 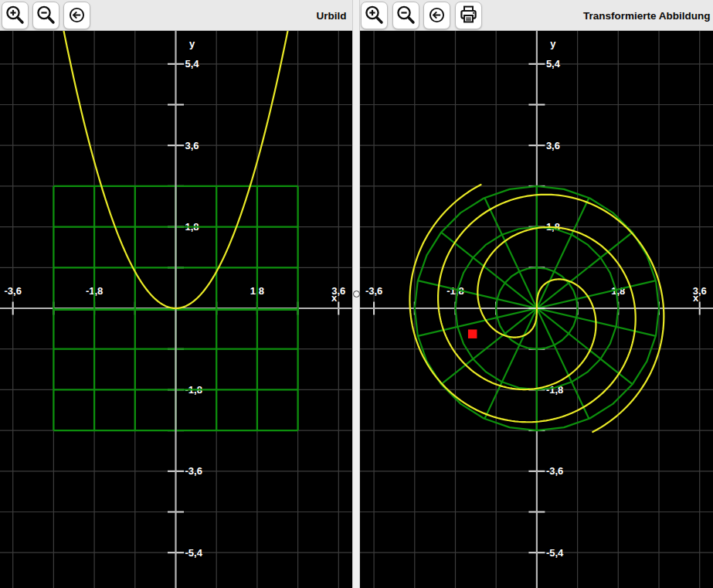 I want to click on right-toolbar: Transformierte Abbildung, so click(x=536, y=15).